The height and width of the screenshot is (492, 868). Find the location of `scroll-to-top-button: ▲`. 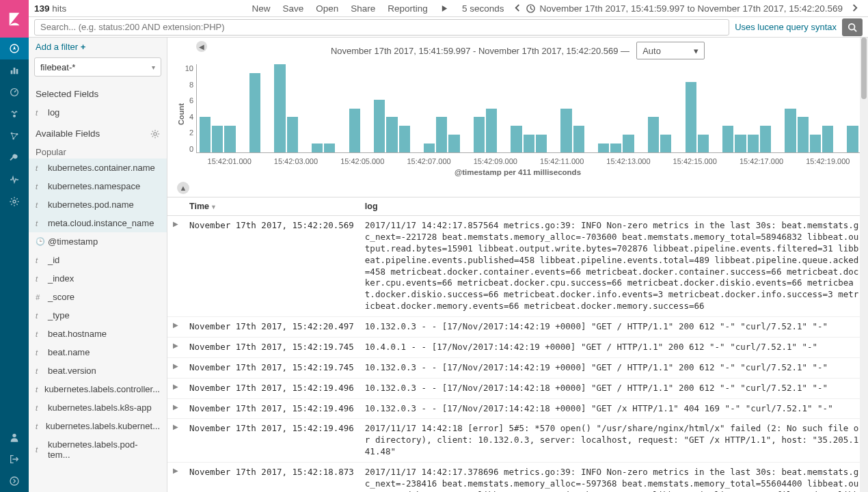

scroll-to-top-button: ▲ is located at coordinates (183, 188).